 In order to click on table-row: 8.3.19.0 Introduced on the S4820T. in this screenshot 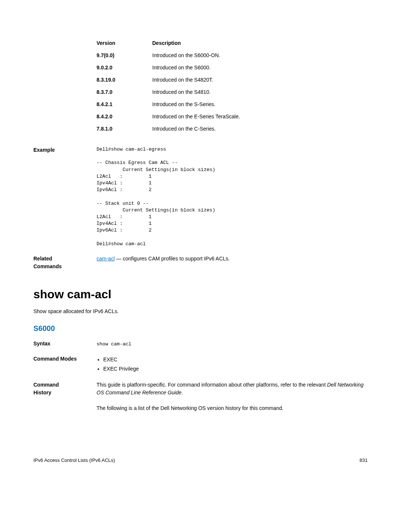, I will do `click(232, 80)`.